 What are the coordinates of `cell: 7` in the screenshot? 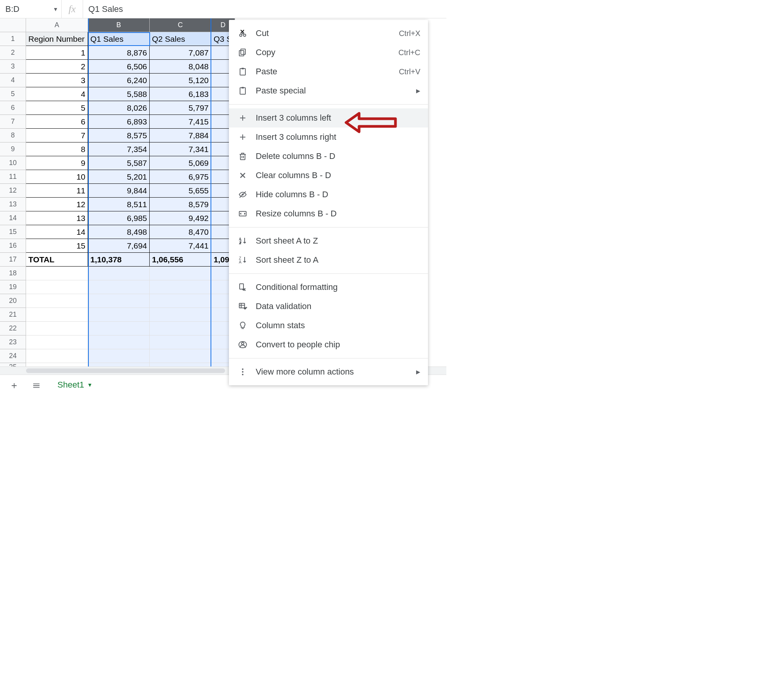 It's located at (57, 135).